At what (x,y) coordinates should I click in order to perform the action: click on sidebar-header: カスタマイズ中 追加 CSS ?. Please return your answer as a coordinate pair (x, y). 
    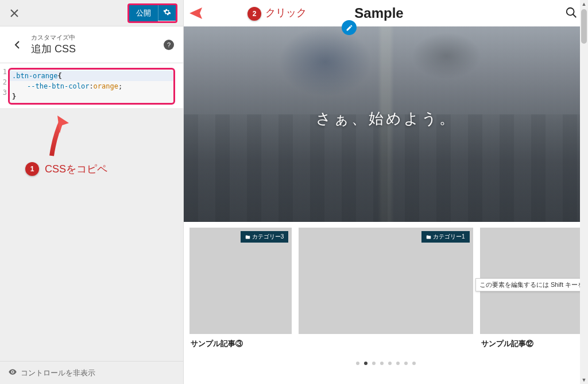
    Looking at the image, I should click on (92, 45).